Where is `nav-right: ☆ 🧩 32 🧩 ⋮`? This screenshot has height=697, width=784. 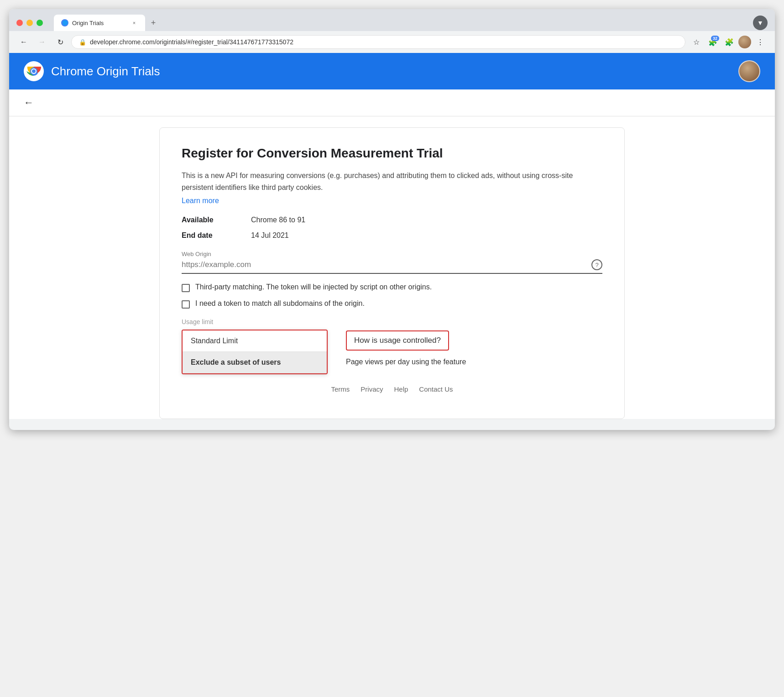 nav-right: ☆ 🧩 32 🧩 ⋮ is located at coordinates (728, 42).